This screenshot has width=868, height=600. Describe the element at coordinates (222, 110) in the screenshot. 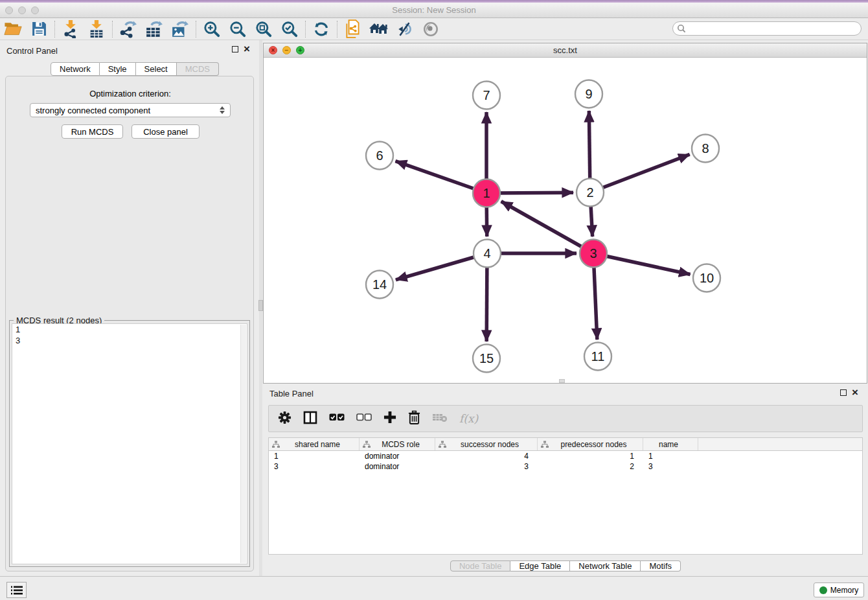

I see `select-stepper-icon` at that location.